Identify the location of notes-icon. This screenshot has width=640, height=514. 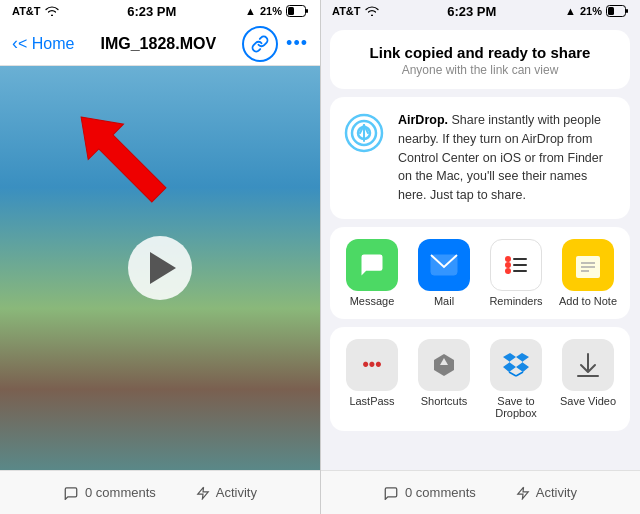
(588, 265).